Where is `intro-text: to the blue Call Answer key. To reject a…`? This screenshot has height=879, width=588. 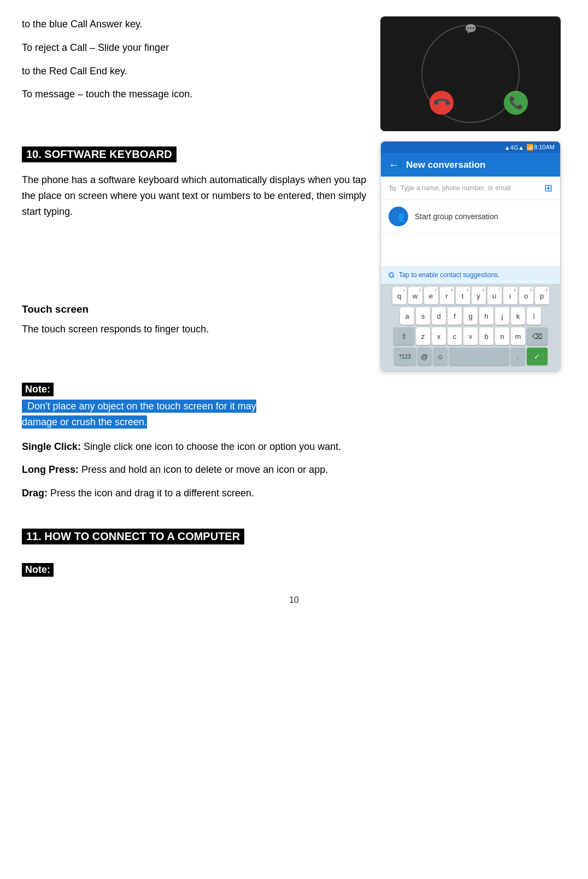 intro-text: to the blue Call Answer key. To reject a… is located at coordinates (196, 74).